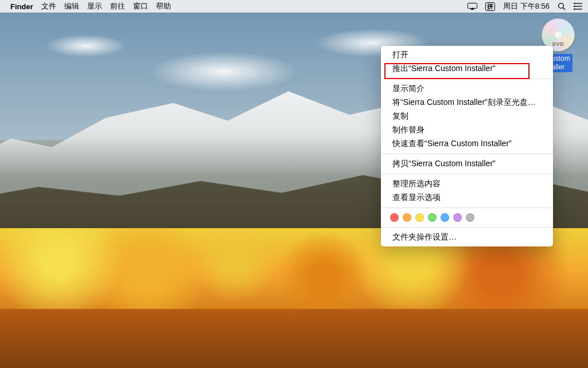 This screenshot has width=588, height=368. I want to click on tag-gray, so click(470, 218).